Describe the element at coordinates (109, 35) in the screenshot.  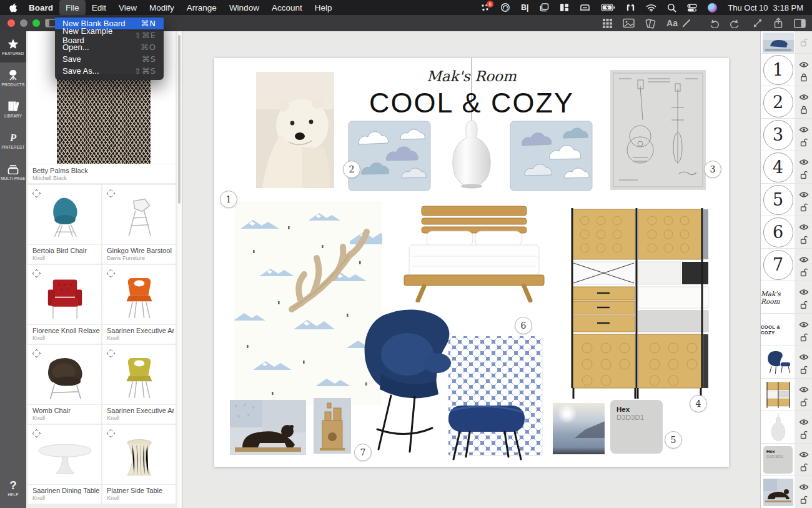
I see `menu-item-new-example-board: New Example Board⇧⌘E` at that location.